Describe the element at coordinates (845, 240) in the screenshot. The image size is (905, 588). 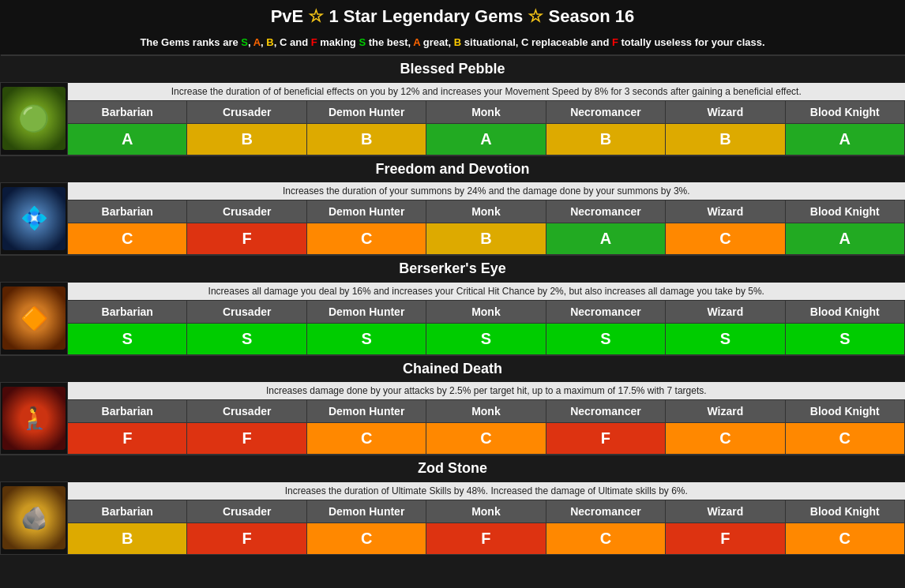
I see `grade-bloodknight-2: A` at that location.